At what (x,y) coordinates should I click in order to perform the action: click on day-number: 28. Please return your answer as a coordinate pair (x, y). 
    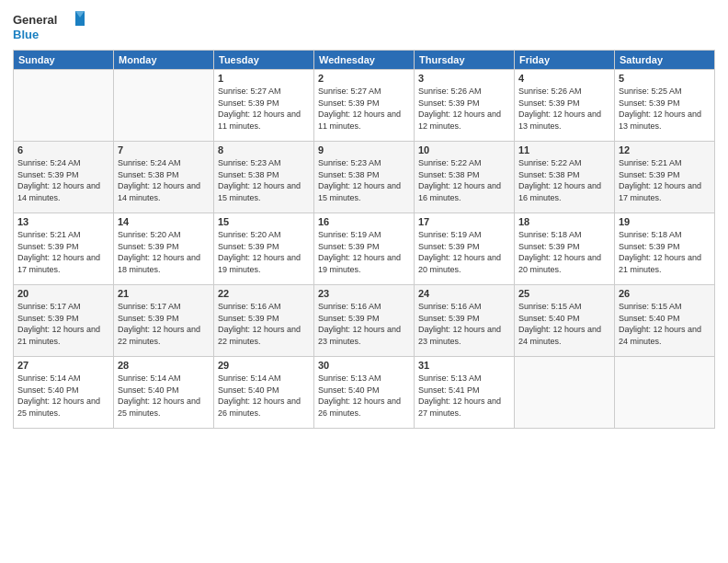
    Looking at the image, I should click on (164, 365).